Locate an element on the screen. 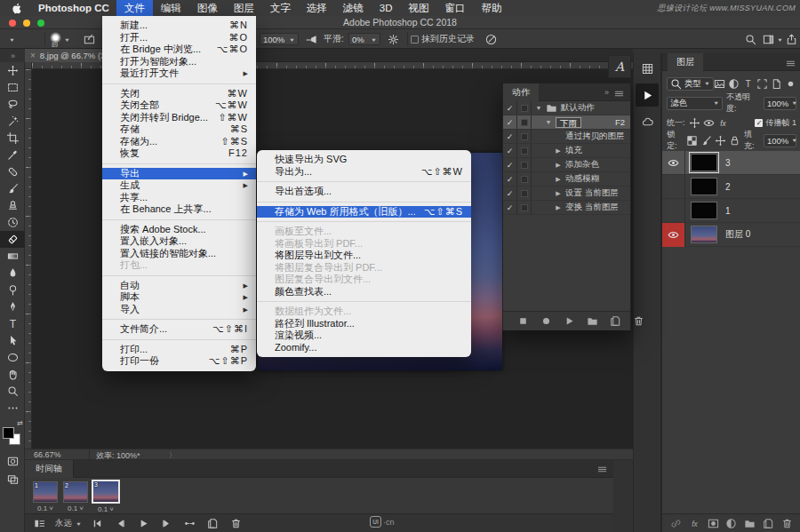  quick-mask-icon is located at coordinates (12, 461).